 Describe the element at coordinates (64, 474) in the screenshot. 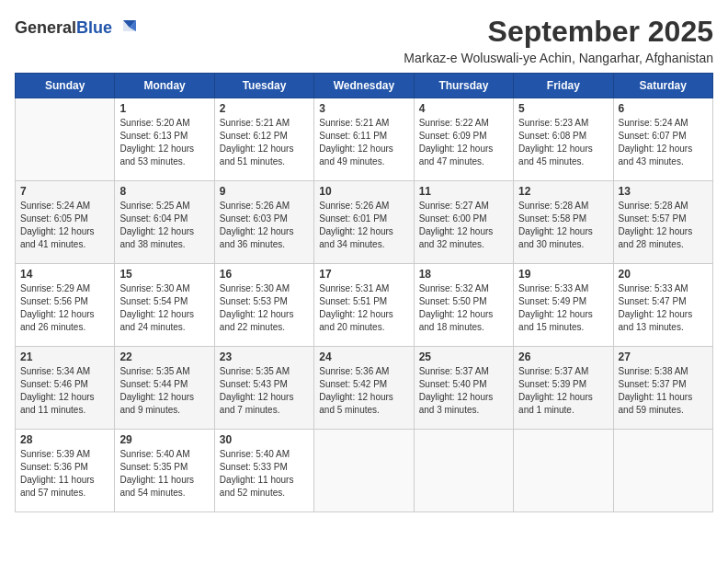

I see `day-info: Sunrise: 5:39 AM Sunset: 5:36 PM Dayligh…` at that location.